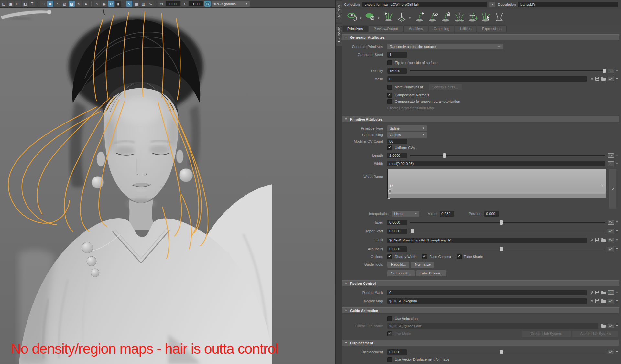  Describe the element at coordinates (424, 257) in the screenshot. I see `face-camera-checkbox` at that location.